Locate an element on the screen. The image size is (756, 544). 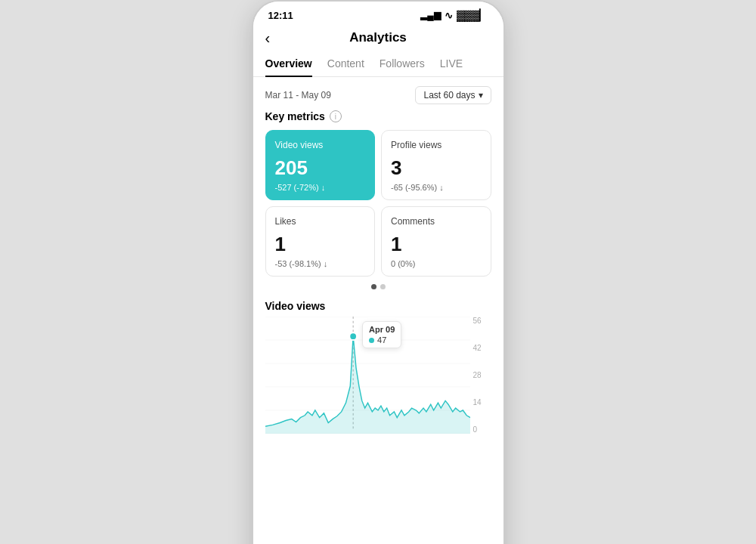
tooltip-val: 47 is located at coordinates (382, 340).